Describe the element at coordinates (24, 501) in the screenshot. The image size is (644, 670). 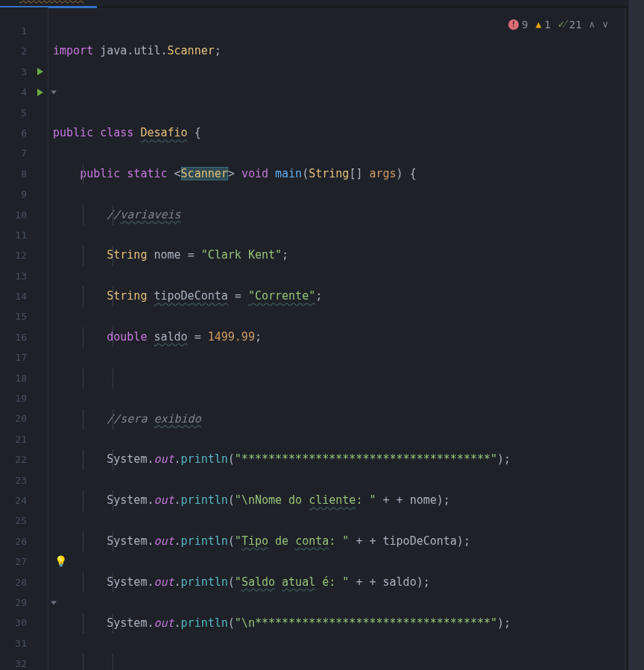
I see `gutter-line: 24` at that location.